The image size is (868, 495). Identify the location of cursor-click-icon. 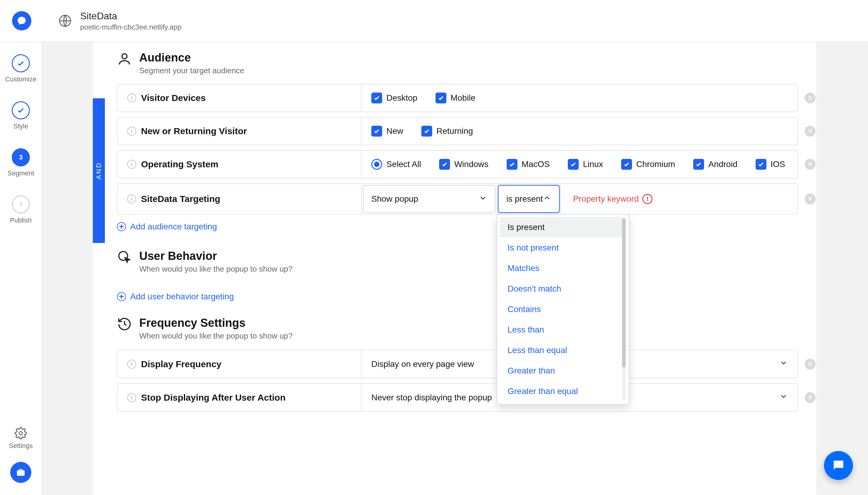
(124, 257).